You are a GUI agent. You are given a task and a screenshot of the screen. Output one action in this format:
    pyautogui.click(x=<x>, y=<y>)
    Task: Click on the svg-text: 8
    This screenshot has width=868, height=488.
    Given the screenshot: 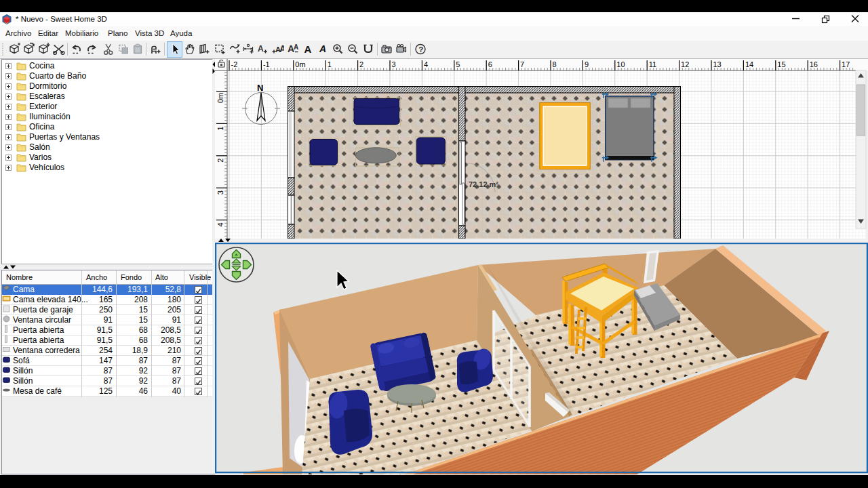 What is the action you would take?
    pyautogui.click(x=555, y=64)
    